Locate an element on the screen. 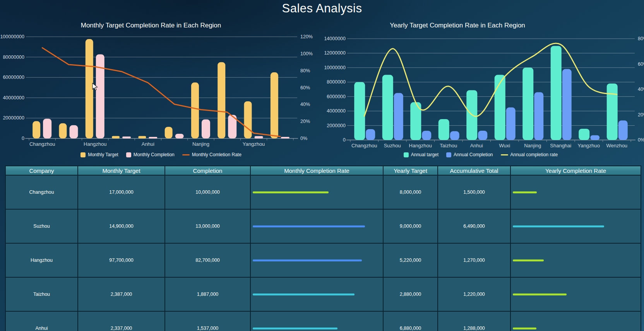 This screenshot has height=331, width=644. table-cell-monthly-target: 2,337,000 is located at coordinates (122, 321).